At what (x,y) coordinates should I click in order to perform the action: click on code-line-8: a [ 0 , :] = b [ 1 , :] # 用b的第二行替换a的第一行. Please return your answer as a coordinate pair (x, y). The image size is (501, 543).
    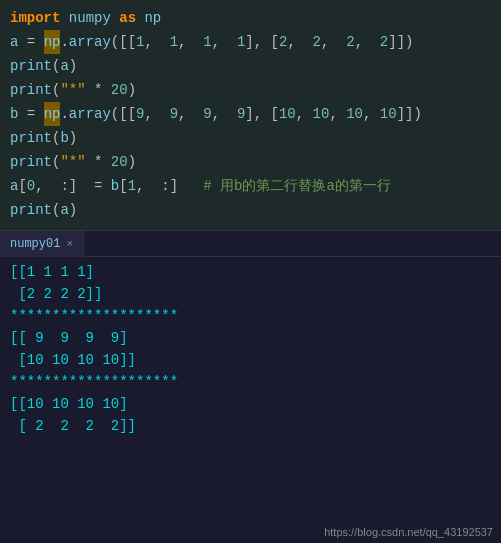
    Looking at the image, I should click on (250, 186).